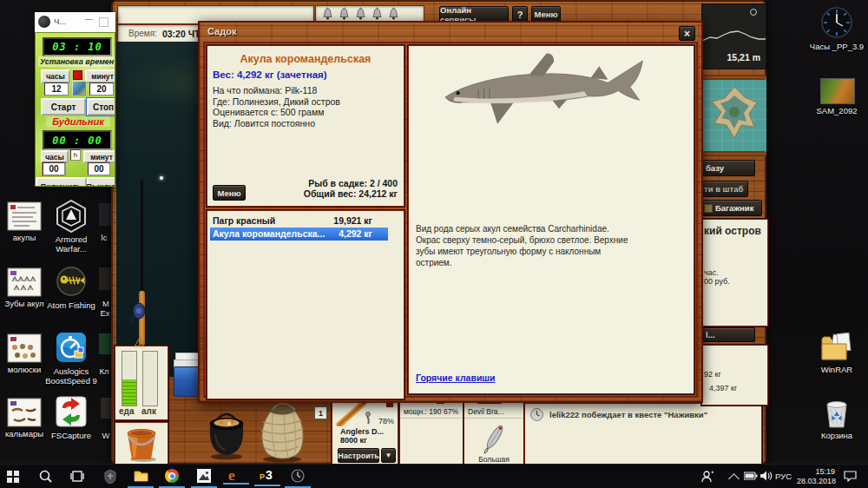  Describe the element at coordinates (141, 383) in the screenshot. I see `needs-panel: еда алк` at that location.